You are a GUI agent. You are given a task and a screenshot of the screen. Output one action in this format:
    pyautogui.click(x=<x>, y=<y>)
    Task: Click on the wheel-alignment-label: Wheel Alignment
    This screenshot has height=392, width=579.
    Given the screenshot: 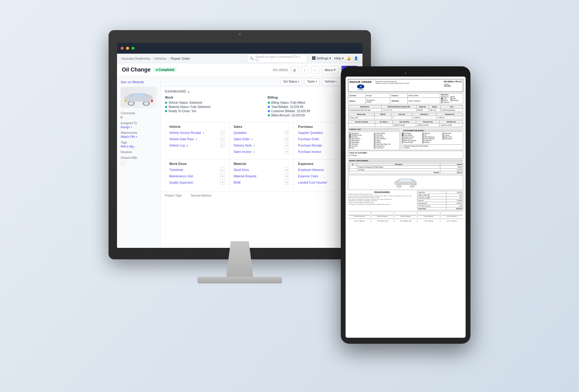 What is the action you would take?
    pyautogui.click(x=429, y=139)
    